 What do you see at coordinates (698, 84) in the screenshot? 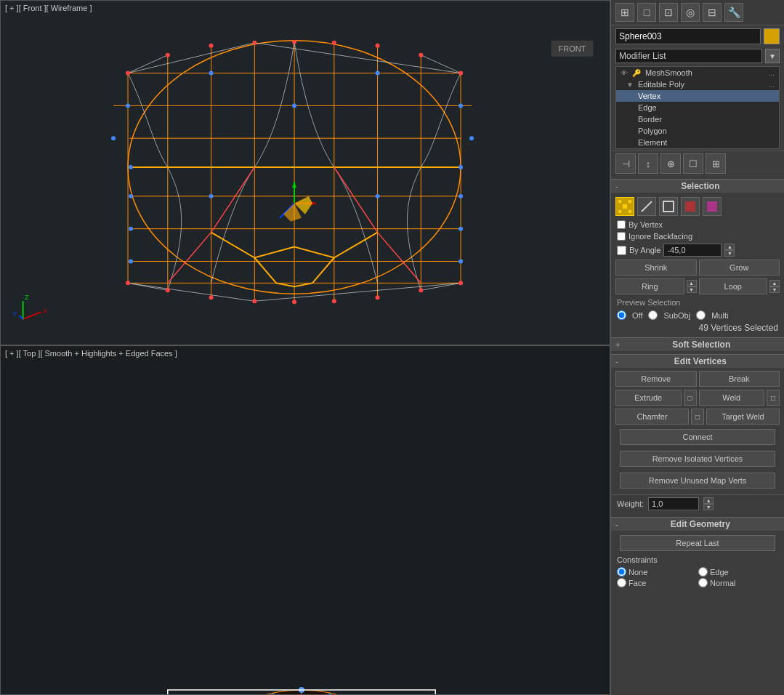
I see `mod-editable-poly: ▼ Editable Poly ...` at bounding box center [698, 84].